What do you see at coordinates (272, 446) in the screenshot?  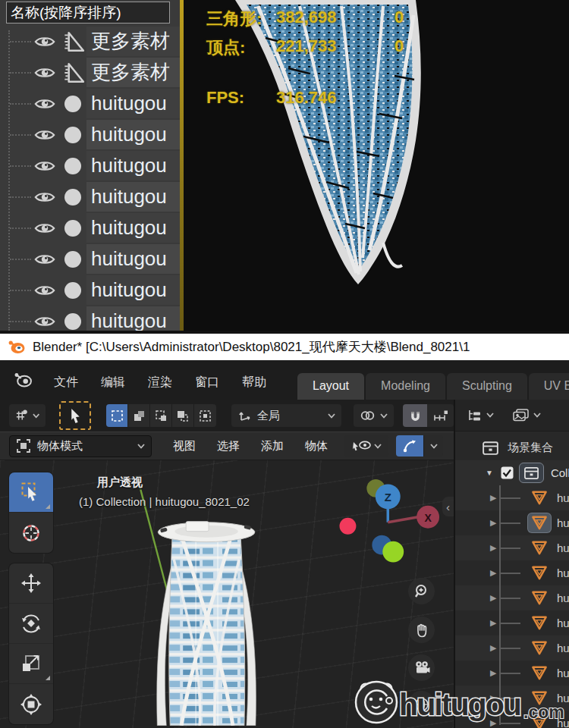 I see `viewport-menu-item: 添加` at bounding box center [272, 446].